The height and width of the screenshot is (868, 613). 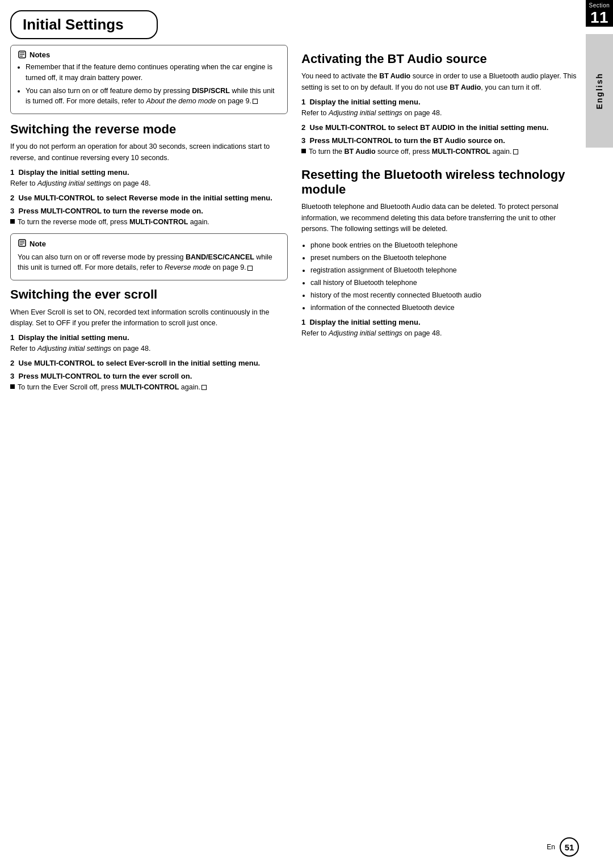 I want to click on bt-reset-body: Bluetooth telephone and Bluetooth Audio …, so click(x=440, y=218).